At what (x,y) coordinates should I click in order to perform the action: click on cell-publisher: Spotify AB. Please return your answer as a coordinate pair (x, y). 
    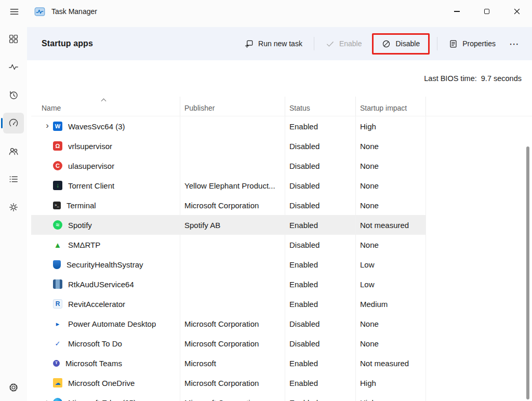
    Looking at the image, I should click on (233, 225).